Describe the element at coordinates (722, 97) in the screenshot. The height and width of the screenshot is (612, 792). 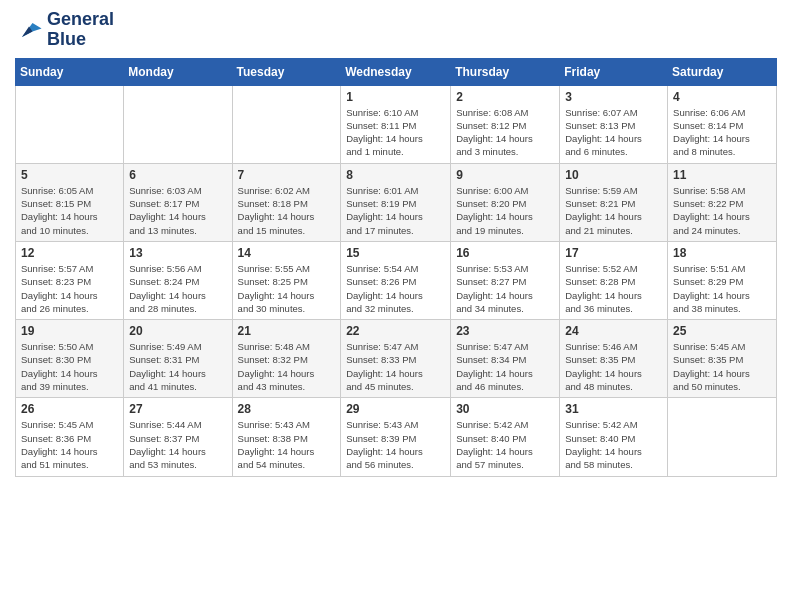
I see `day-number: 4` at that location.